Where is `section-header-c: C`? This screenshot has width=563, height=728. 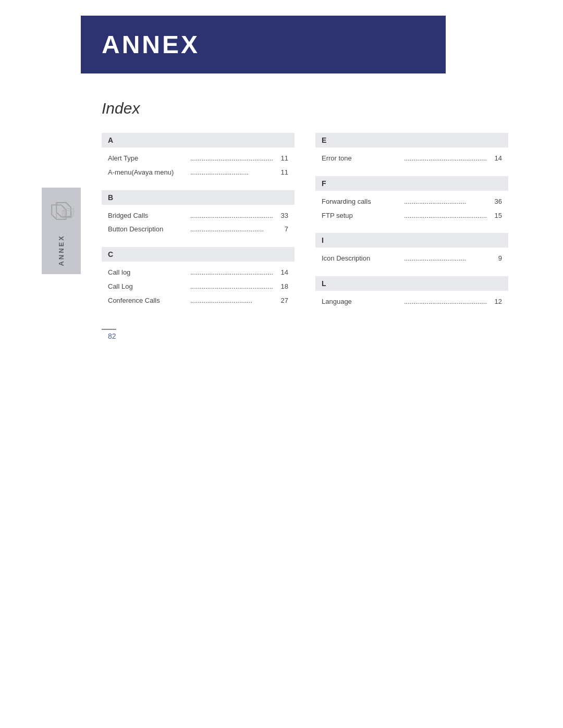 section-header-c: C is located at coordinates (198, 254).